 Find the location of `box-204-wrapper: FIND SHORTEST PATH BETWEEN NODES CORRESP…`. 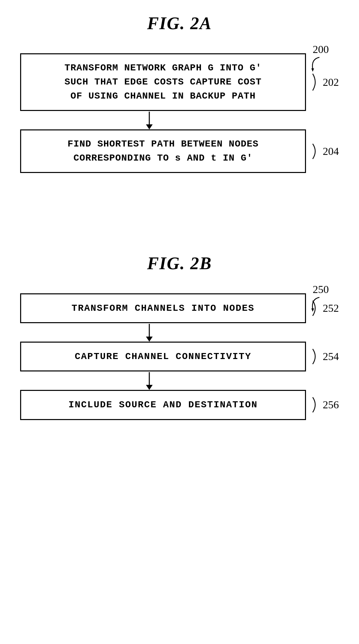

box-204-wrapper: FIND SHORTEST PATH BETWEEN NODES CORRESP… is located at coordinates (180, 151).